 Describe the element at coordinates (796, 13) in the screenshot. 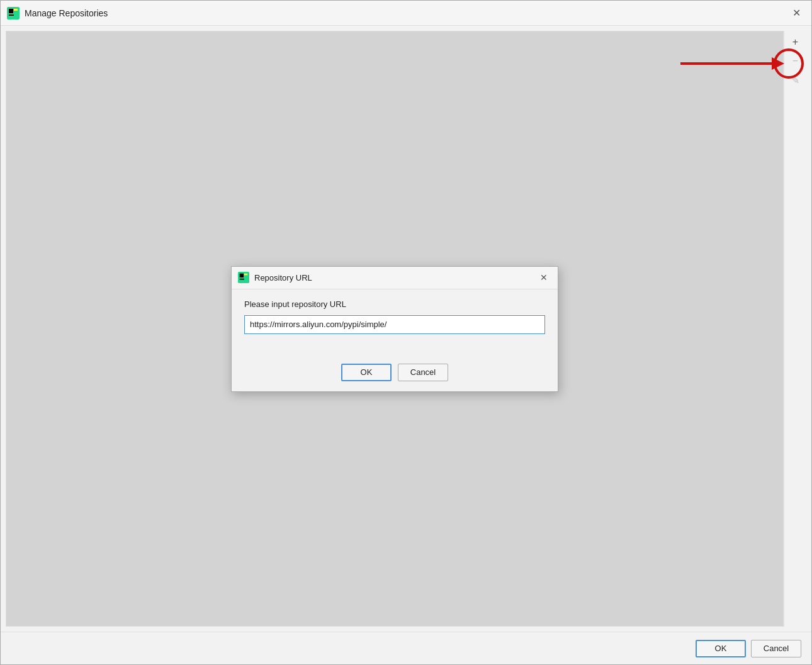

I see `window-close-button: ✕` at that location.